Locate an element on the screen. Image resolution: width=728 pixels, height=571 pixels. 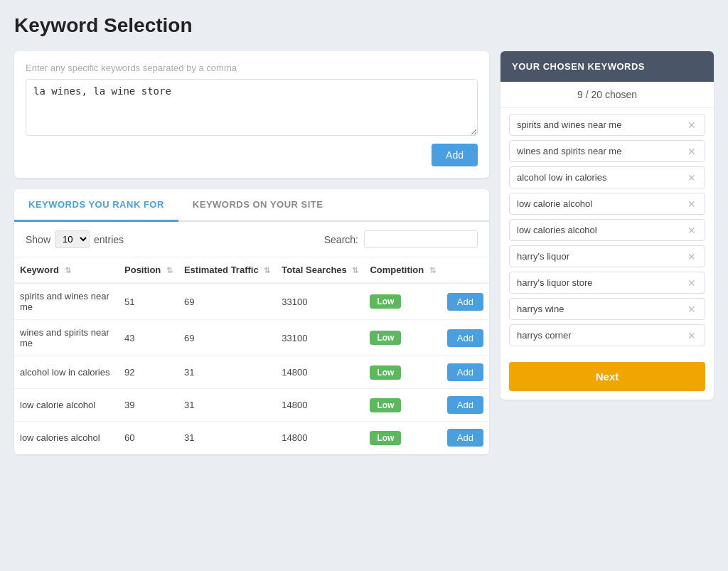
cell-position: 60 is located at coordinates (149, 438).